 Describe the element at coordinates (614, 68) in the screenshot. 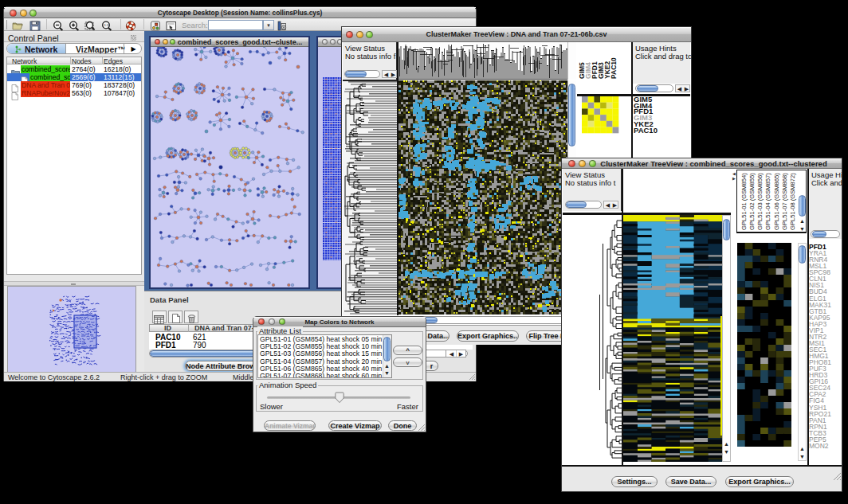

I see `svg-text: PAC10` at that location.